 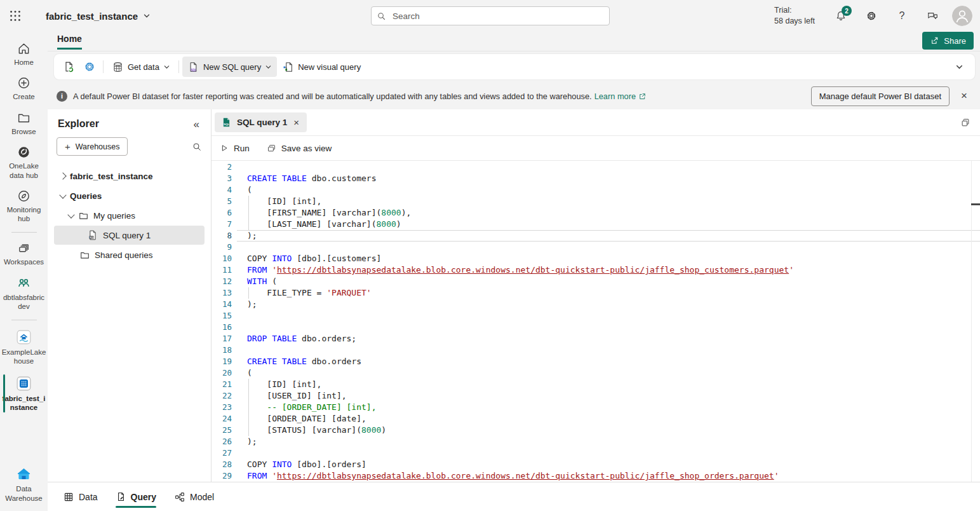 I want to click on share-icon, so click(x=935, y=41).